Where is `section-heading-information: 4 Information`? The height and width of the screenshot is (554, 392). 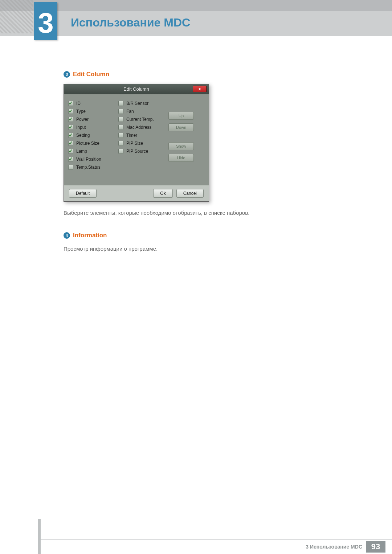
section-heading-information: 4 Information is located at coordinates (210, 235).